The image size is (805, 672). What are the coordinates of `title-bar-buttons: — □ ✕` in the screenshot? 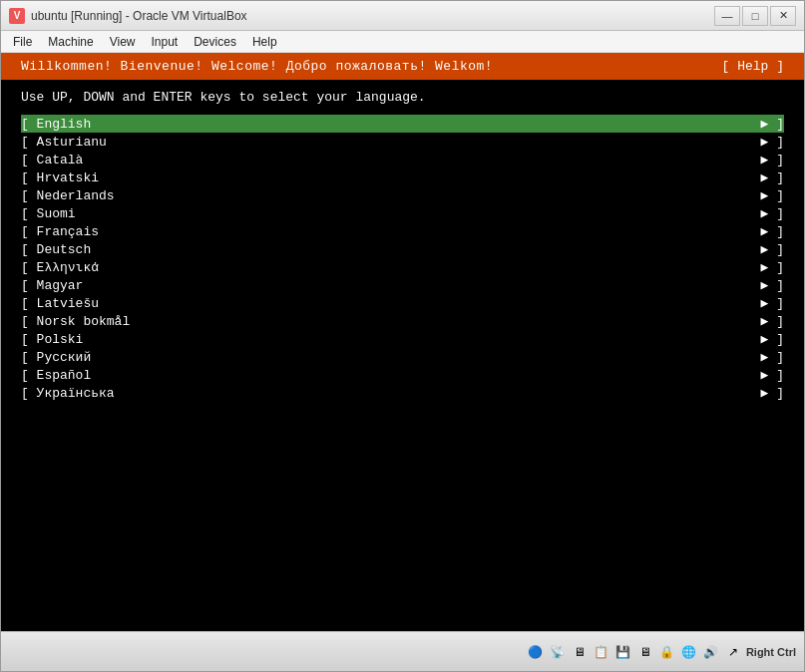 It's located at (755, 16).